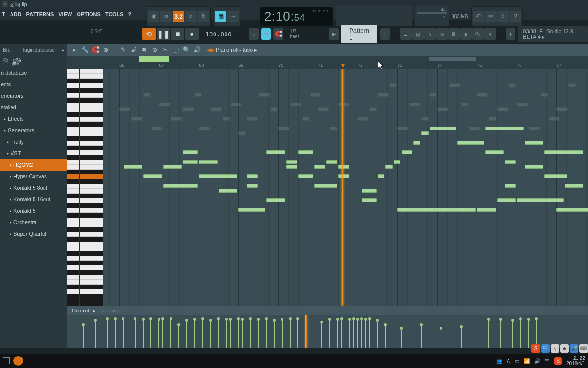 This screenshot has width=588, height=368. Describe the element at coordinates (233, 16) in the screenshot. I see `step-rec-icon: →` at that location.